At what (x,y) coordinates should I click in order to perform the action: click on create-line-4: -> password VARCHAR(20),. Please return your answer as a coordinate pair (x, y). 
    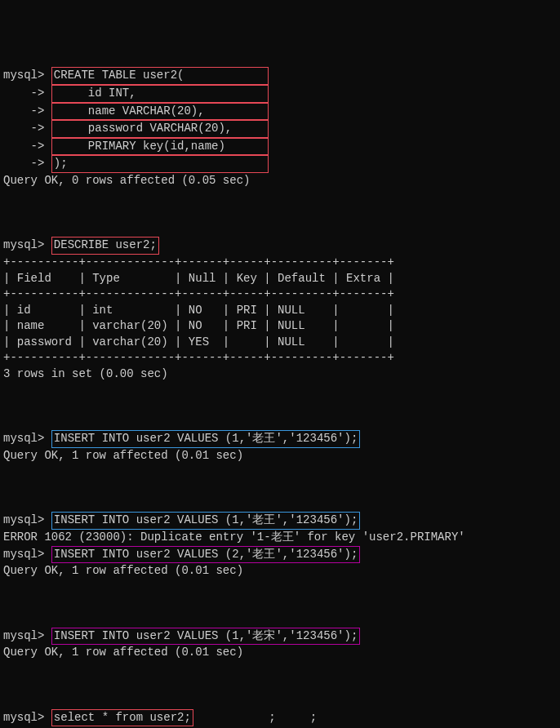
    Looking at the image, I should click on (280, 129).